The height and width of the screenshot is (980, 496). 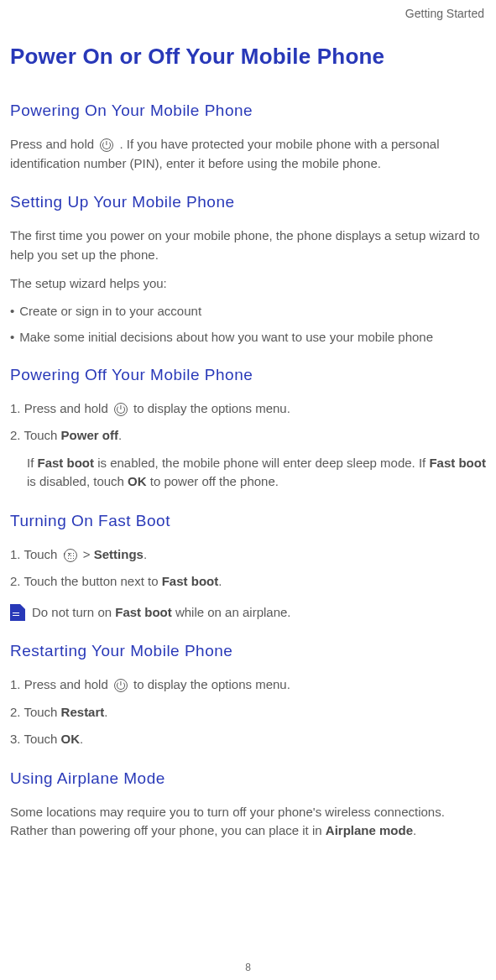 What do you see at coordinates (35, 554) in the screenshot?
I see `text: 1. Touch` at bounding box center [35, 554].